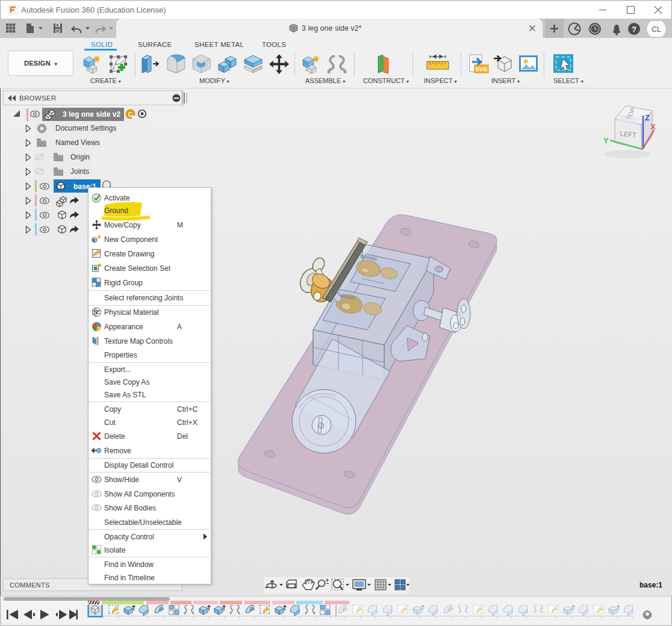 The height and width of the screenshot is (626, 672). What do you see at coordinates (656, 29) in the screenshot?
I see `svg-text: CL` at bounding box center [656, 29].